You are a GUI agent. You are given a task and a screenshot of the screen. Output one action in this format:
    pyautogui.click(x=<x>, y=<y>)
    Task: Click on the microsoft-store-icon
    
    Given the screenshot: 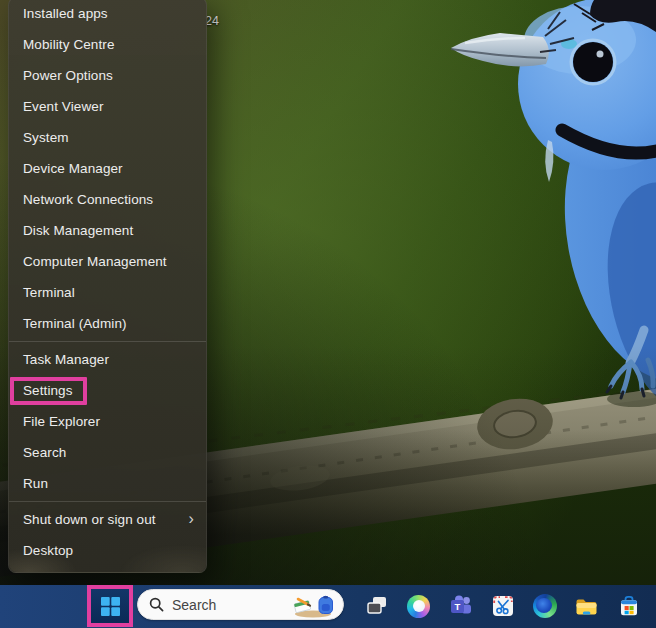 What is the action you would take?
    pyautogui.click(x=629, y=606)
    